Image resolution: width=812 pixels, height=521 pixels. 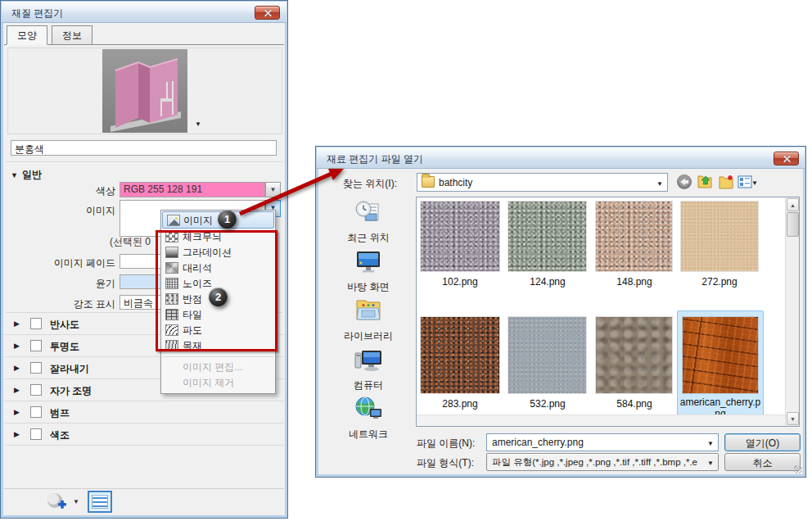 What do you see at coordinates (198, 220) in the screenshot?
I see `menu-item-label: 이미지` at bounding box center [198, 220].